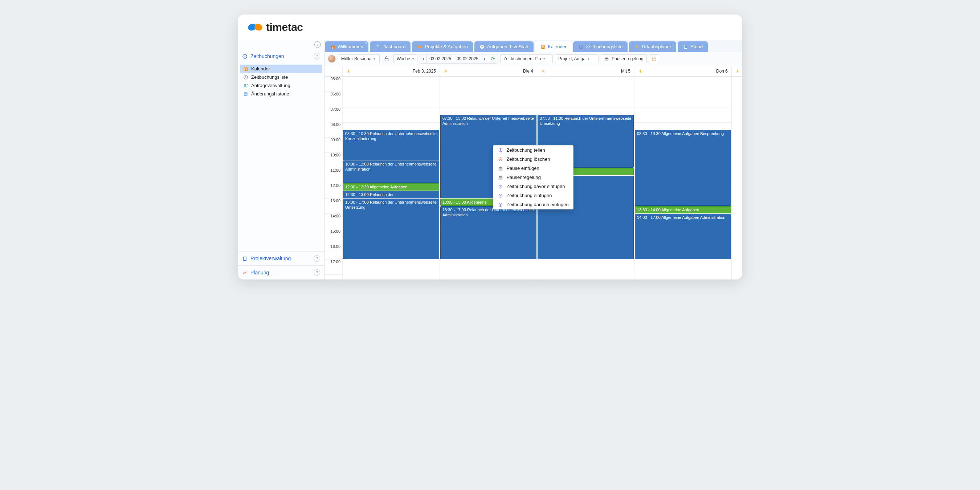 Image resolution: width=980 pixels, height=490 pixels. I want to click on insert-icon, so click(501, 196).